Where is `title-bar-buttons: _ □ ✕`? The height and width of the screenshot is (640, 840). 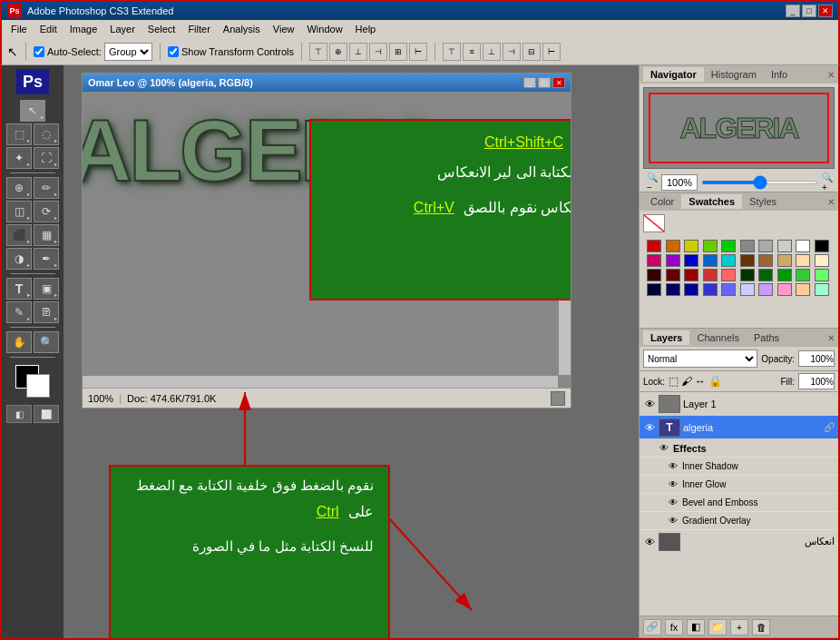 title-bar-buttons: _ □ ✕ is located at coordinates (809, 11).